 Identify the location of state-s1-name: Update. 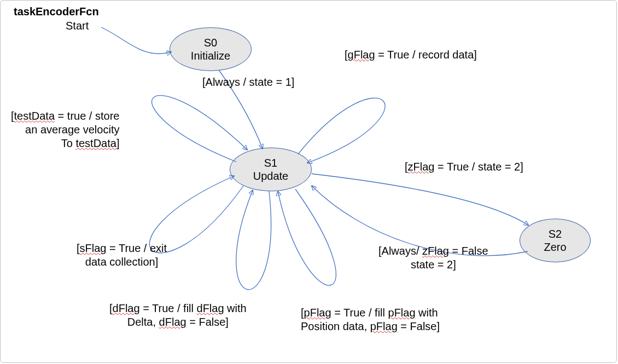
(271, 176).